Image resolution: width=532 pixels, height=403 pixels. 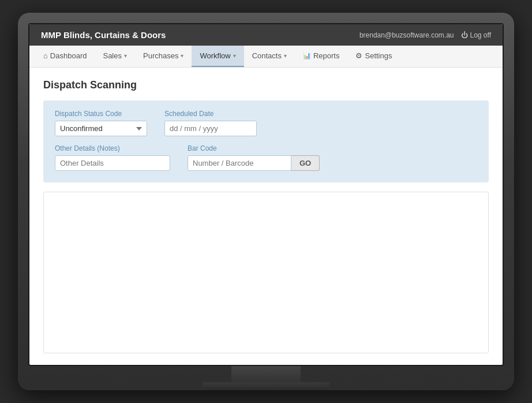 I want to click on nav-label-reports: Reports, so click(x=327, y=55).